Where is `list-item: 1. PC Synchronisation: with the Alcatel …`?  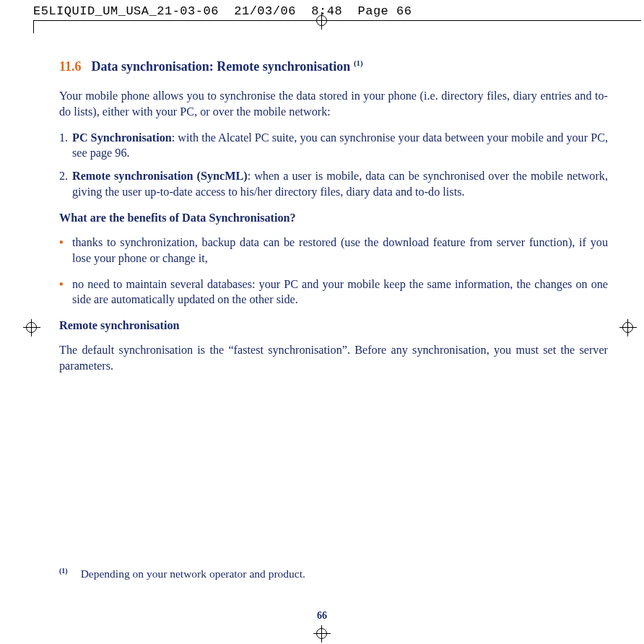
list-item: 1. PC Synchronisation: with the Alcatel … is located at coordinates (334, 147).